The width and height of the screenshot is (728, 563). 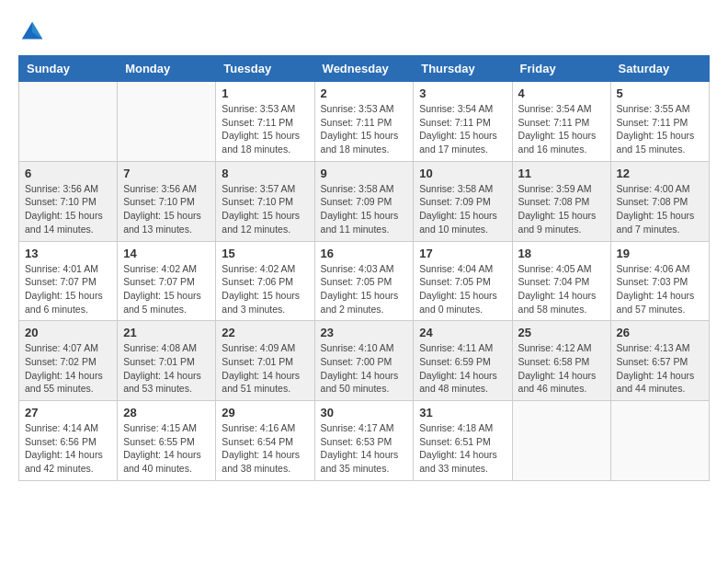 I want to click on calendar-cell: 9Sunrise: 3:58 AM Sunset: 7:09 PM Daylig…, so click(x=364, y=201).